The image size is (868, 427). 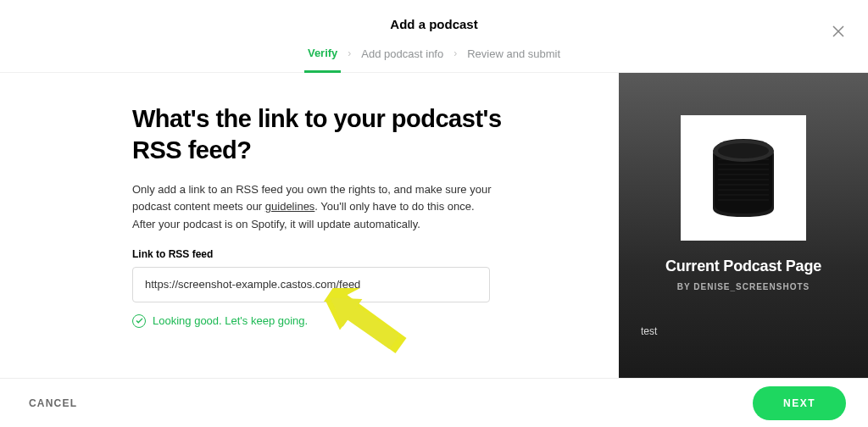 What do you see at coordinates (322, 58) in the screenshot?
I see `step-verify: Verify` at bounding box center [322, 58].